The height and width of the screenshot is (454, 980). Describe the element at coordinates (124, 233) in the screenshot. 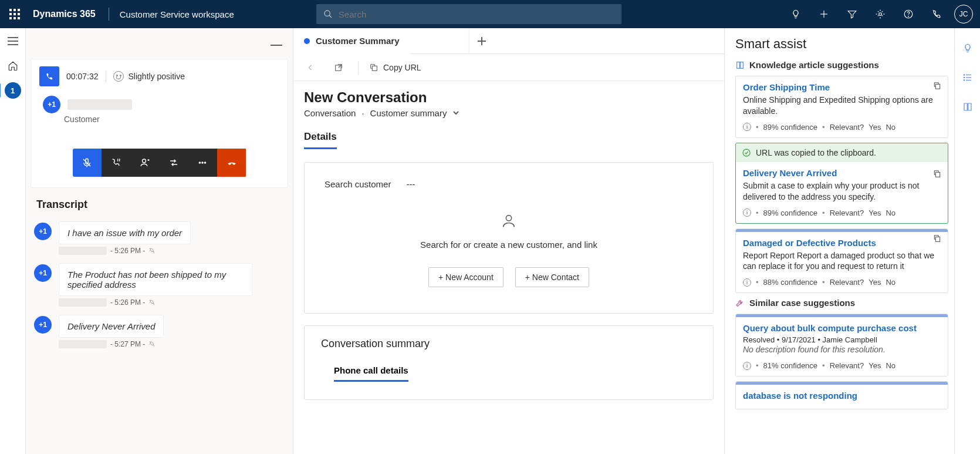

I see `message-bubble: I have an issue with my order` at that location.